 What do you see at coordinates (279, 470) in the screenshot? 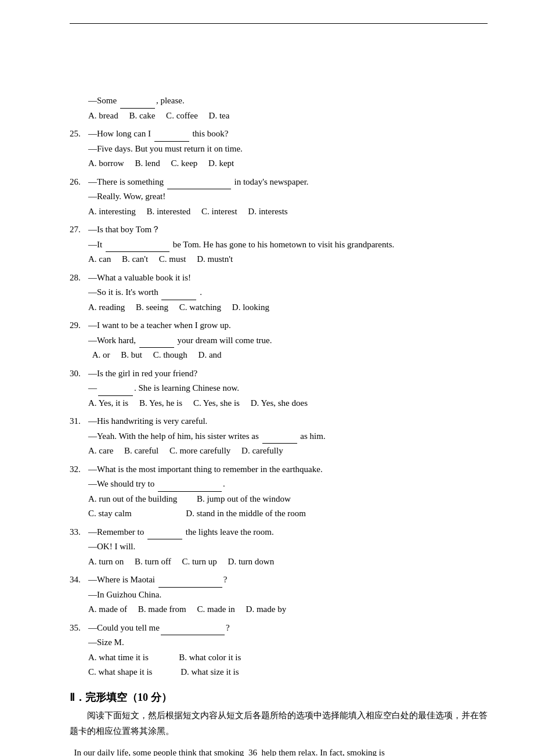
I see `question-line-32: 32. —What is the most important thing to…` at bounding box center [279, 470].